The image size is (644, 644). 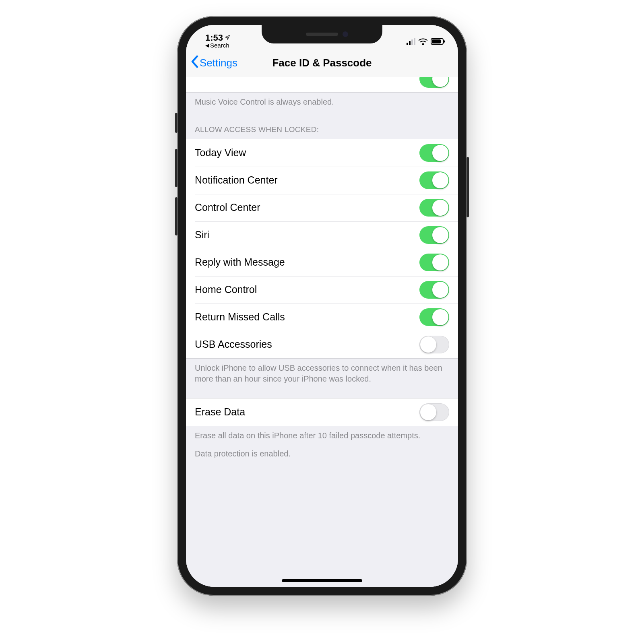 What do you see at coordinates (227, 38) in the screenshot?
I see `location-icon` at bounding box center [227, 38].